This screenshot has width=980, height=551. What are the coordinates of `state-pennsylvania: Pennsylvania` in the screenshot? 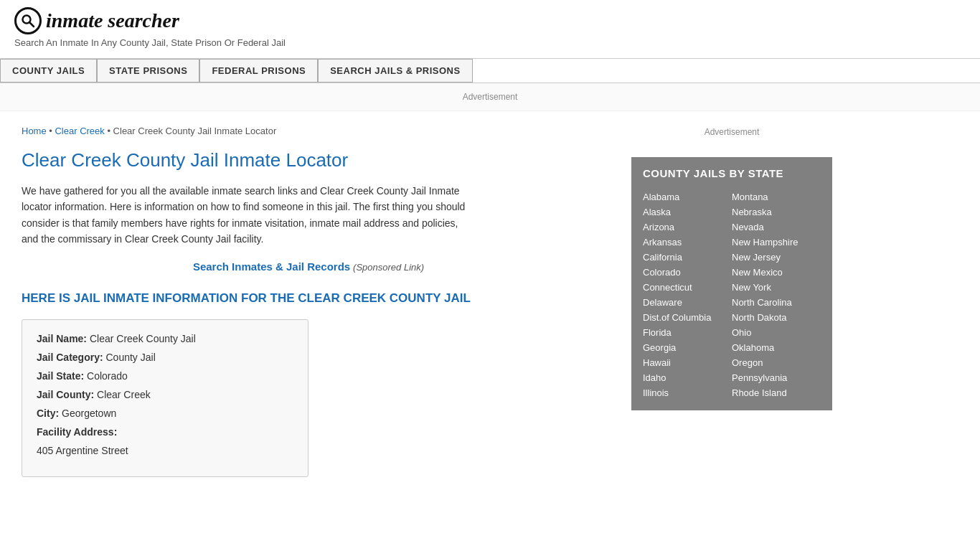 It's located at (776, 377).